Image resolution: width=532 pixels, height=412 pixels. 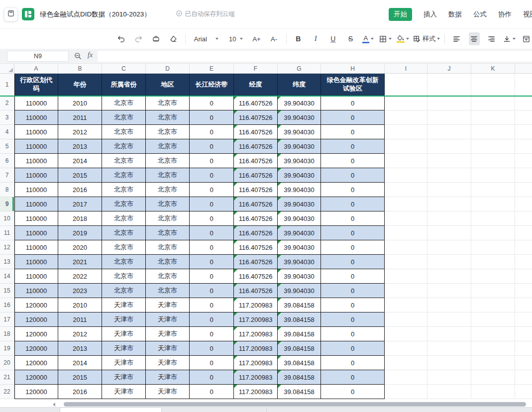 What do you see at coordinates (7, 132) in the screenshot?
I see `row-header: 4` at bounding box center [7, 132].